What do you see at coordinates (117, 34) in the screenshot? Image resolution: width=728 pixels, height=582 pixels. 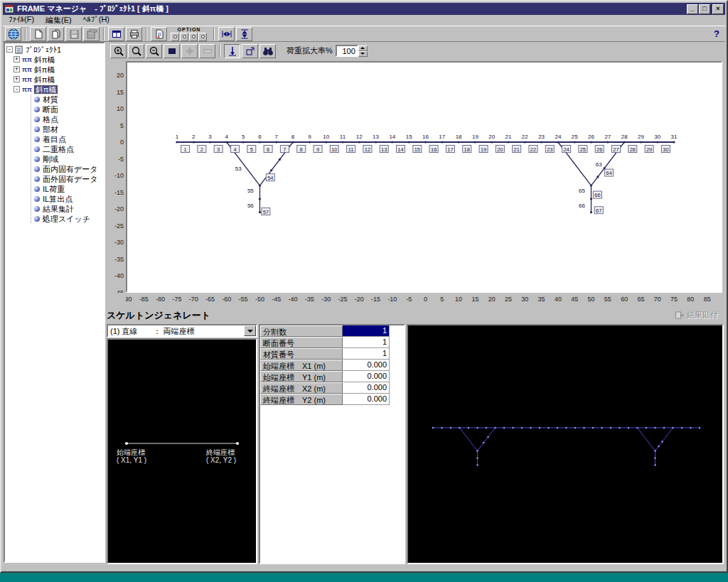 I see `window-layout-button` at bounding box center [117, 34].